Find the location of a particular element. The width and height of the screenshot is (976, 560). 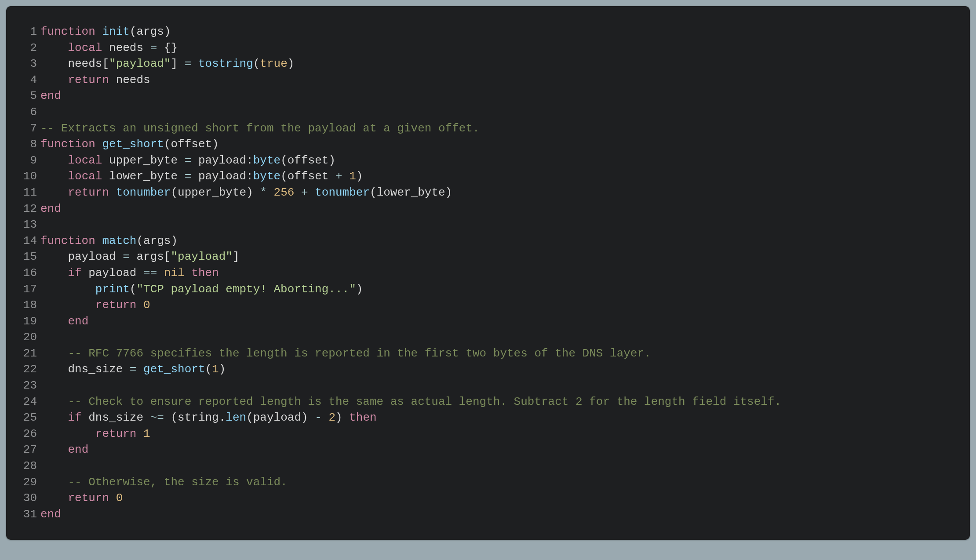

code-content: payload = args["payload"] is located at coordinates (140, 257).